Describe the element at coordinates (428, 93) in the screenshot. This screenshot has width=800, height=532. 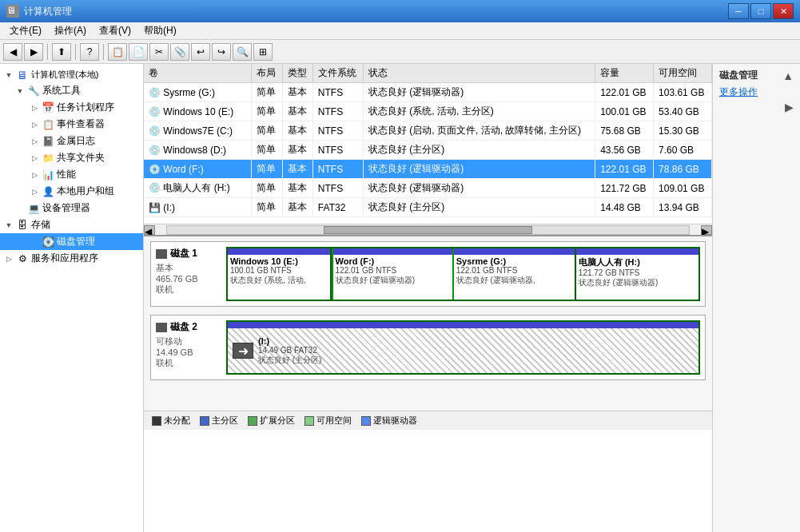
I see `table-row: 💿 Sysrme (G:) 简单 基本 NTFS 状态良好 (逻辑驱动器) 12…` at that location.